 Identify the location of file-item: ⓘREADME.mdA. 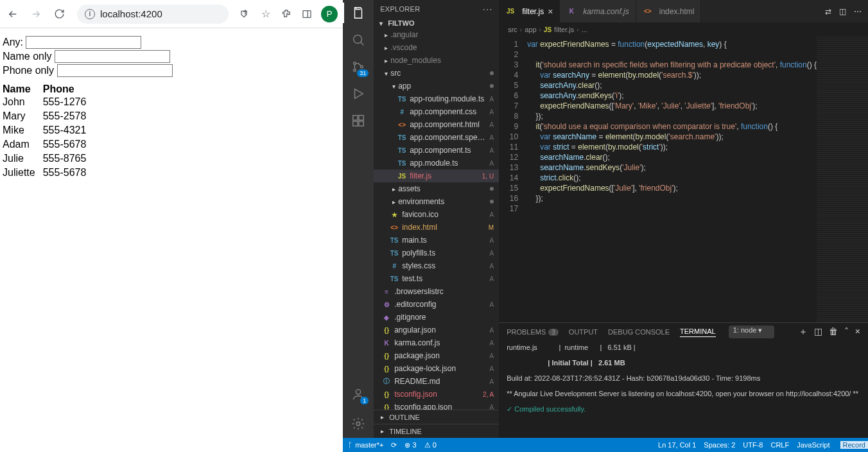
(437, 381).